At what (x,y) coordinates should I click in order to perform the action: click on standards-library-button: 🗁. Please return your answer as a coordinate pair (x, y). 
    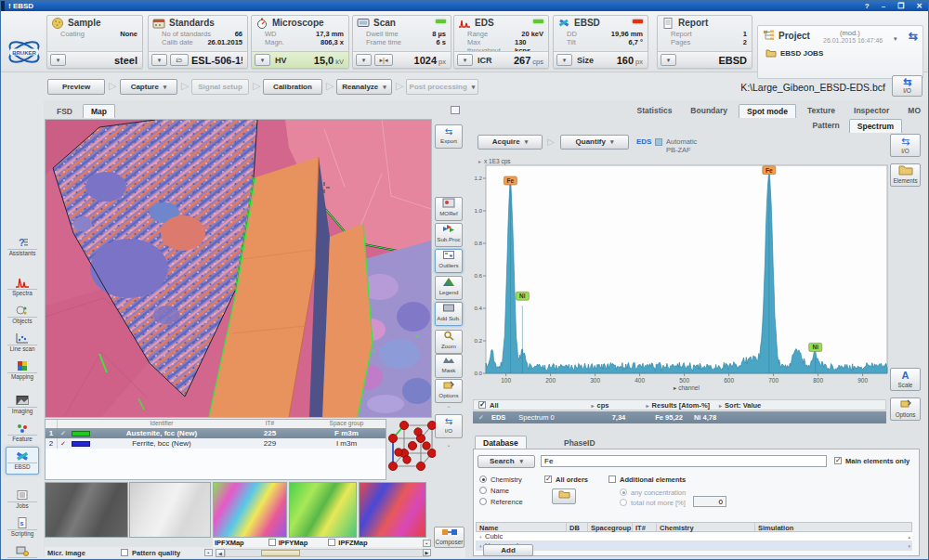
    Looking at the image, I should click on (179, 59).